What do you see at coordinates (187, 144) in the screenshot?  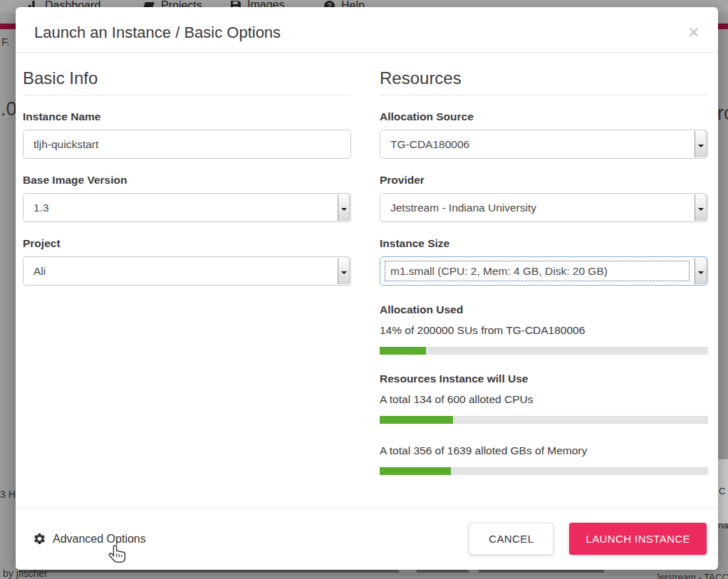 I see `instance-name-input` at bounding box center [187, 144].